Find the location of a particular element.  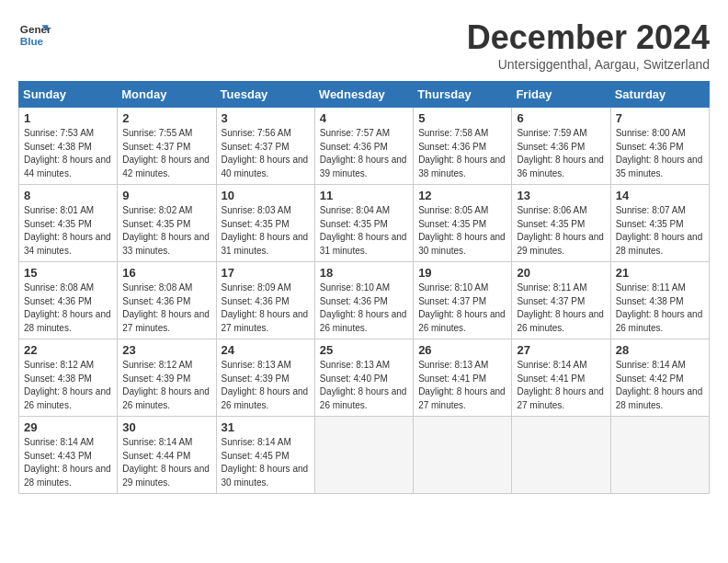

day-number: 3 is located at coordinates (266, 118).